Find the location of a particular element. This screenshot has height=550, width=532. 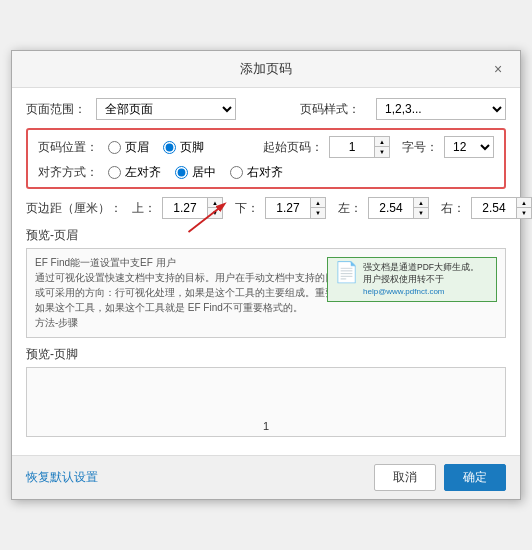

margin-left-down-btn: ▼ is located at coordinates (421, 213).